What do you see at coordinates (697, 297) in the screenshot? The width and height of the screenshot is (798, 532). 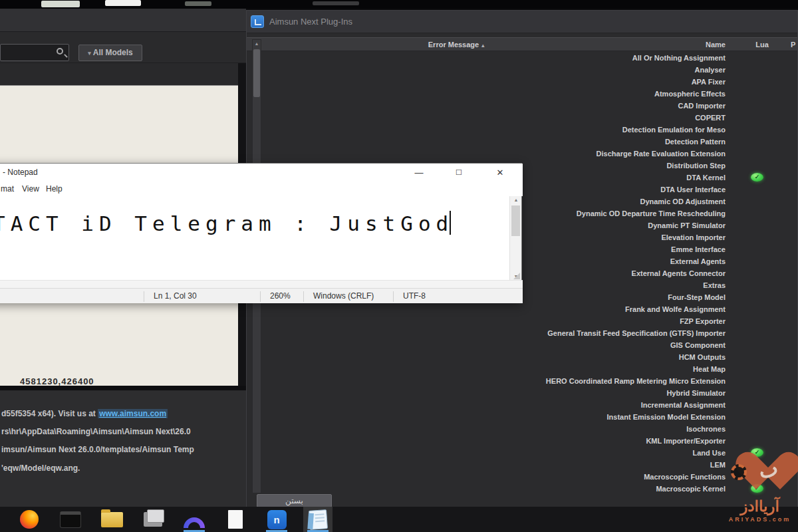 I see `plugin-name: Four-Step Model` at bounding box center [697, 297].